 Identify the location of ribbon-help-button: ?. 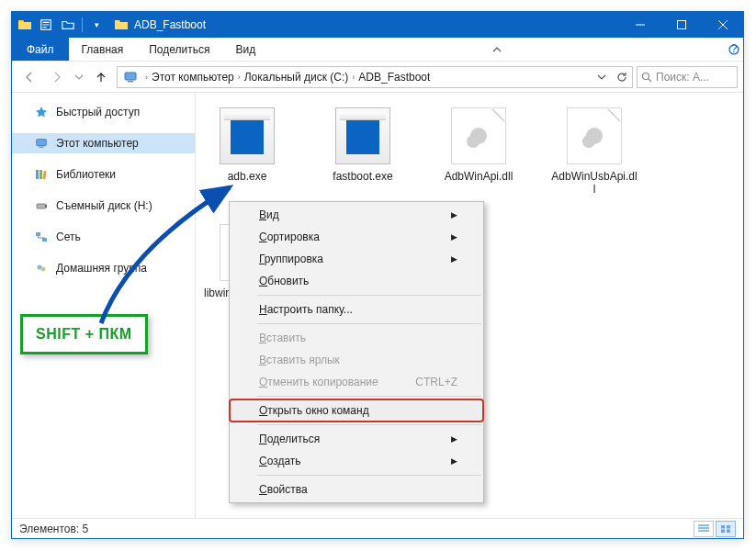
(734, 50).